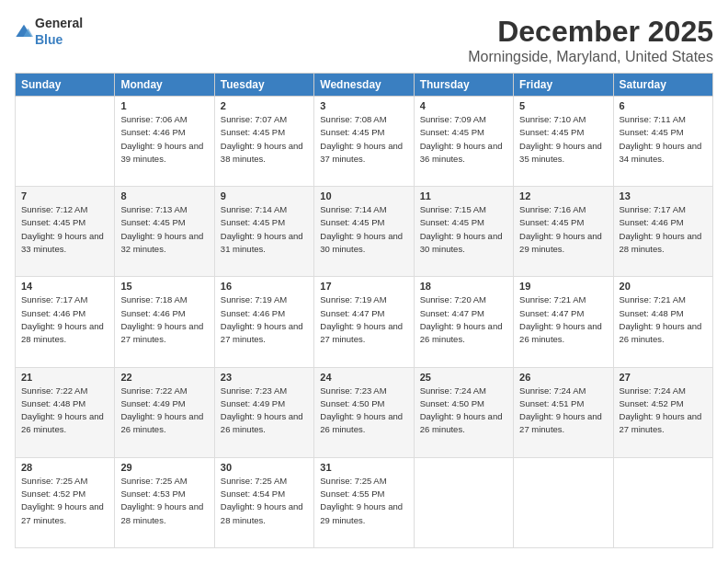  I want to click on day-info: Sunrise: 7:15 AMSunset: 4:45 PMDaylight:…, so click(463, 230).